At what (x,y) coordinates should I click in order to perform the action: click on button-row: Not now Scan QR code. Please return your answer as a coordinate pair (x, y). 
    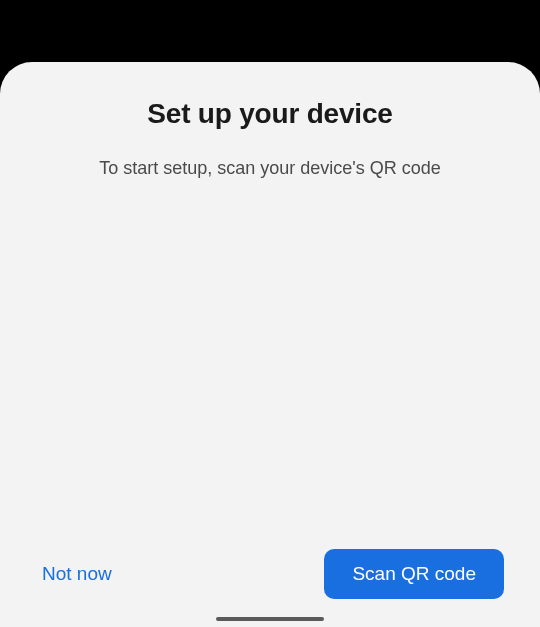
    Looking at the image, I should click on (270, 588).